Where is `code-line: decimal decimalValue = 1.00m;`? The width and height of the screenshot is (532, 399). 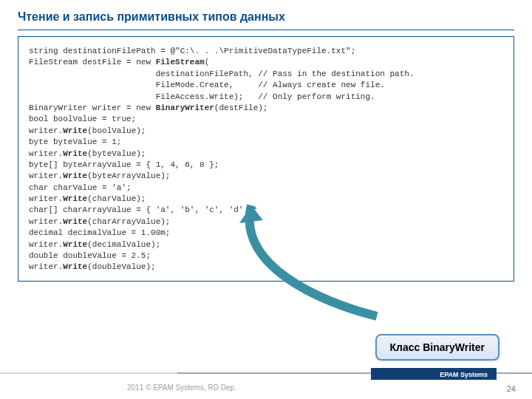
code-line: decimal decimalValue = 1.00m; is located at coordinates (266, 233).